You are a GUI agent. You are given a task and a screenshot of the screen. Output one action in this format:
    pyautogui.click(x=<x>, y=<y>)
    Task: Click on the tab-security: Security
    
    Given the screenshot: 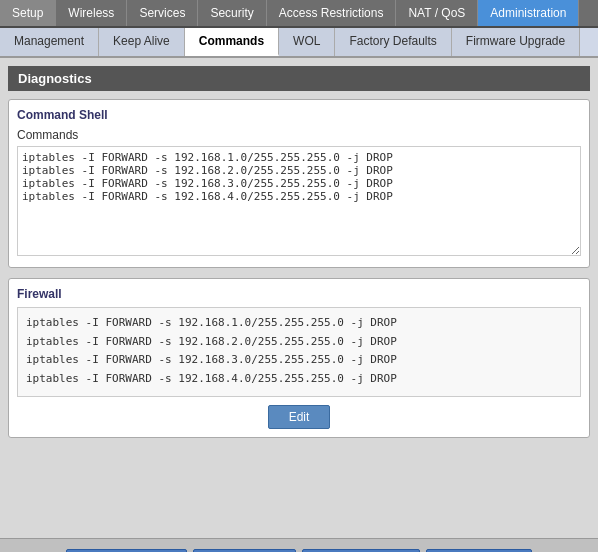 What is the action you would take?
    pyautogui.click(x=232, y=13)
    